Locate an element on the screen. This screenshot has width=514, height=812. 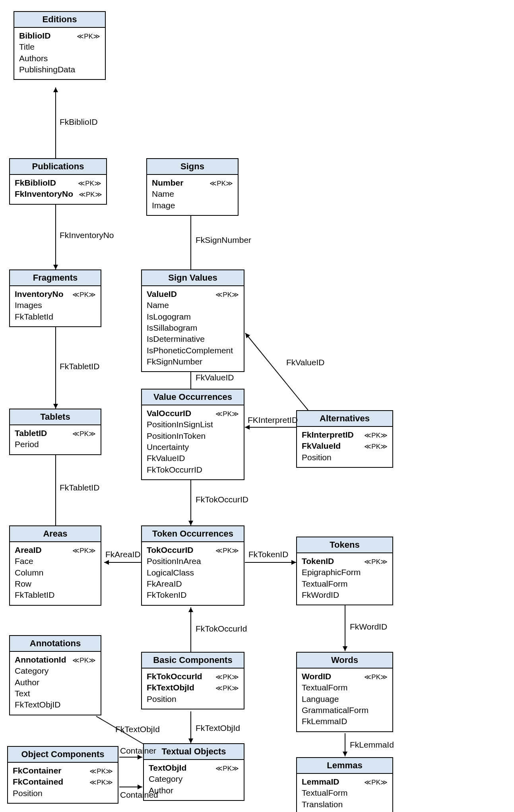
attribute-name: TextualForm is located at coordinates (325, 584).